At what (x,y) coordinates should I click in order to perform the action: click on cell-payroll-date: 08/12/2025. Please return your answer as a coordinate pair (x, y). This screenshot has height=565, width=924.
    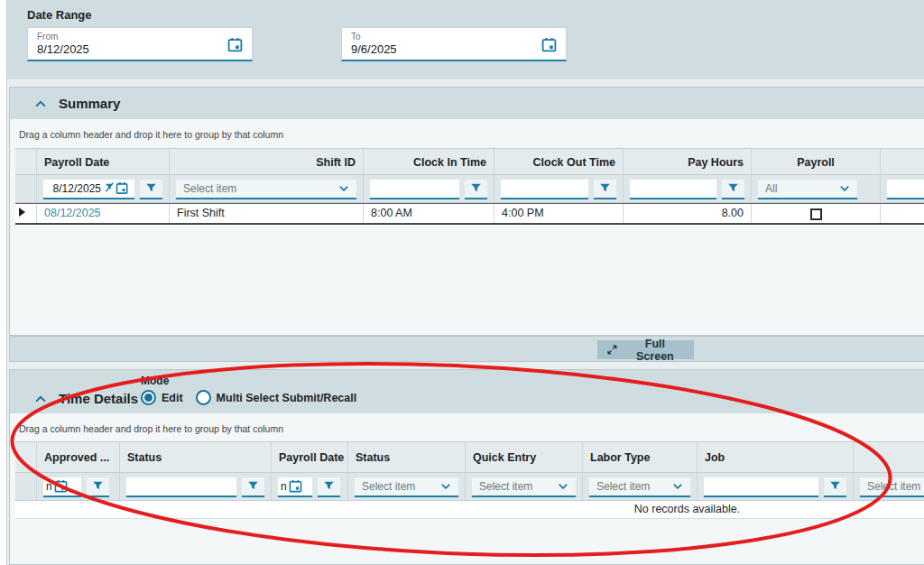
    Looking at the image, I should click on (103, 213).